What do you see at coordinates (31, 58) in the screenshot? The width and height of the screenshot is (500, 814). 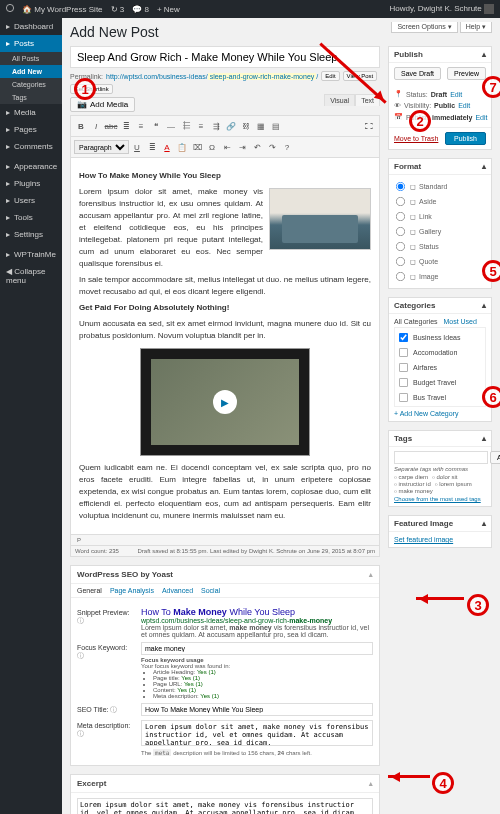 I see `sidebar-sub-all-posts: All Posts` at bounding box center [31, 58].